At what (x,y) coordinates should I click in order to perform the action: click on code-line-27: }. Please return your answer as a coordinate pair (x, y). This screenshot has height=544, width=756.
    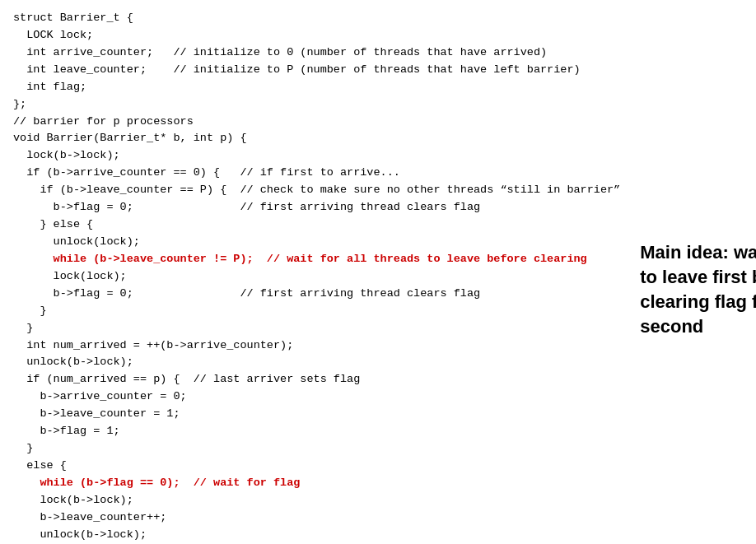
    Looking at the image, I should click on (316, 449).